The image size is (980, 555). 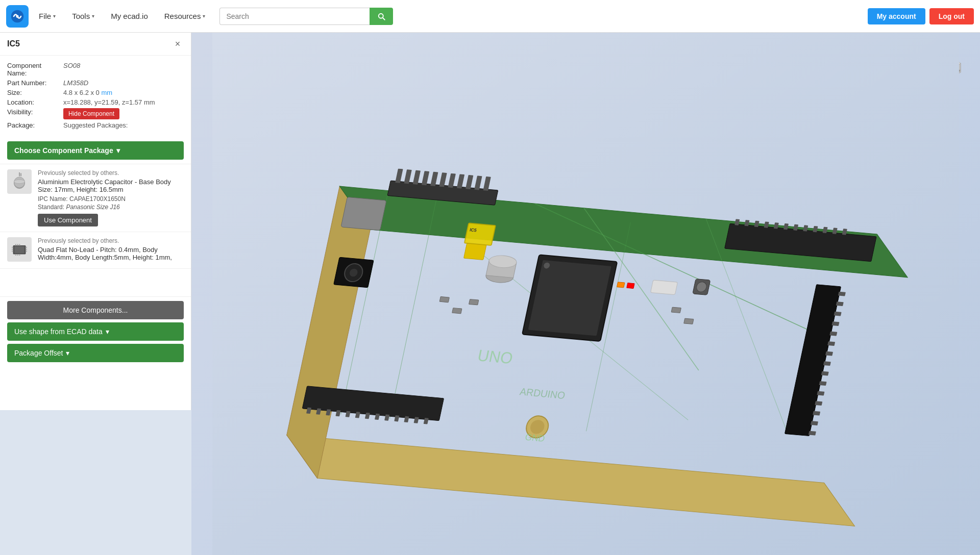 What do you see at coordinates (111, 198) in the screenshot?
I see `package-content-1: Previously selected by others. Aluminium…` at bounding box center [111, 198].